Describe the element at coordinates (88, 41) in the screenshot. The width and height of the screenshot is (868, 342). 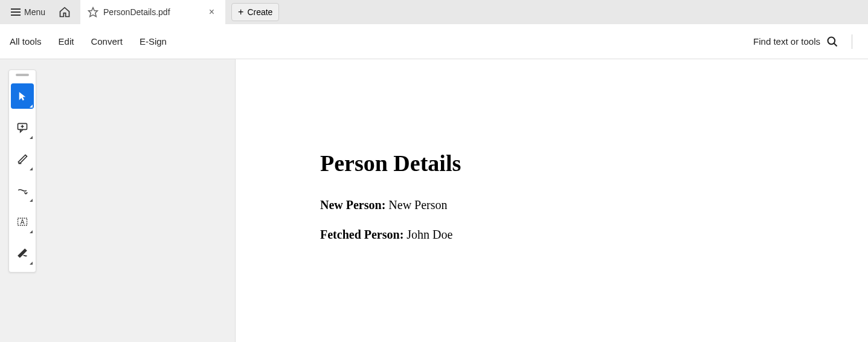
I see `toolbar-left: All tools Edit Convert E-Sign` at that location.